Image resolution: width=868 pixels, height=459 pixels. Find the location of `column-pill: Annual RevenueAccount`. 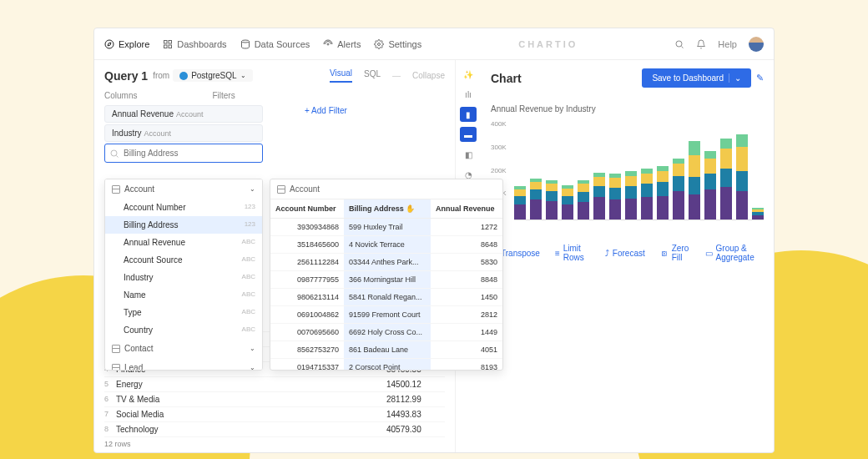

column-pill: Annual RevenueAccount is located at coordinates (184, 113).